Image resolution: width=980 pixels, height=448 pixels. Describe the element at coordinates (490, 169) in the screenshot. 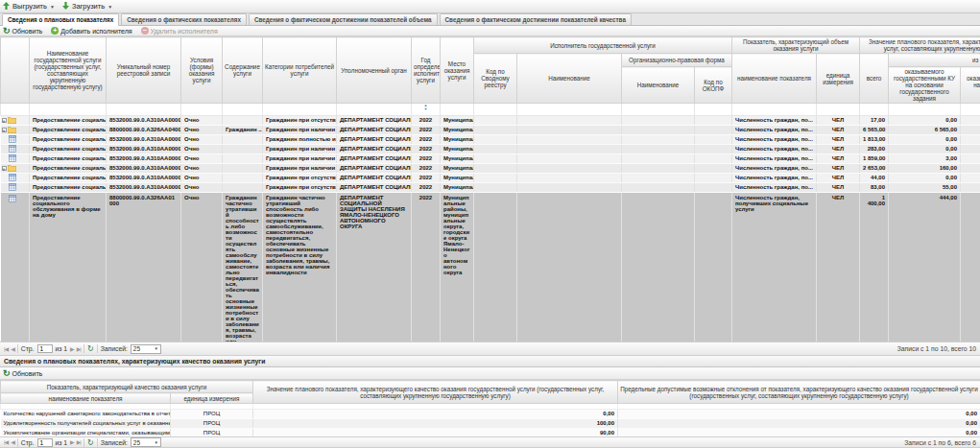

I see `table-row: +Предоставление социаль...8532000.99.0.А…` at that location.